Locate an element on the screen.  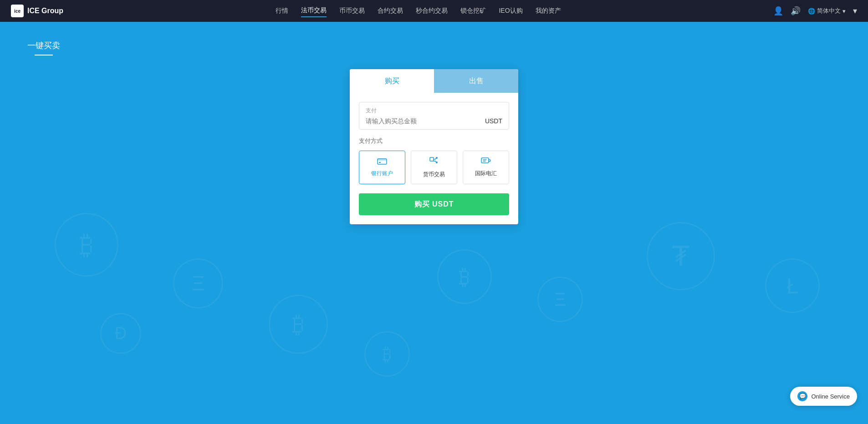
navbar: ice ICE Group 行情 法币交易 币币交易 合约交易 秒合约交易 锁仓… is located at coordinates (434, 11).